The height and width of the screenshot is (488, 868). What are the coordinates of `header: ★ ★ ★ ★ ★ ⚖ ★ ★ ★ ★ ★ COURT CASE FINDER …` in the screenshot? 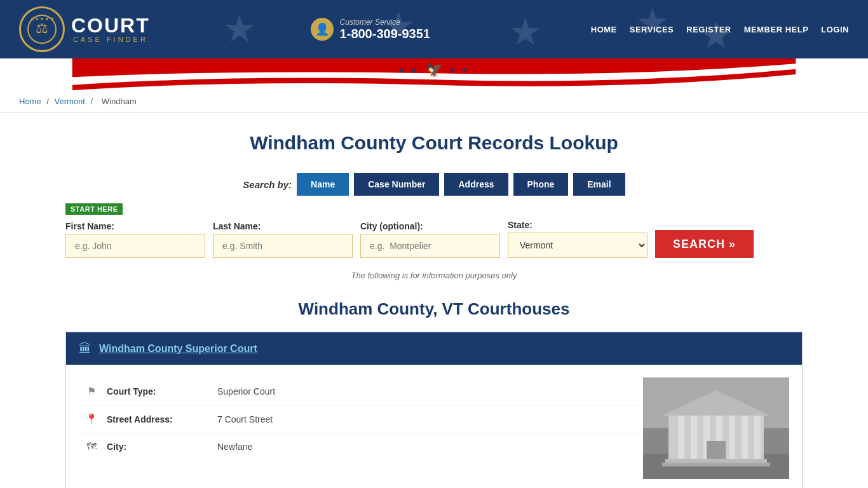 It's located at (434, 29).